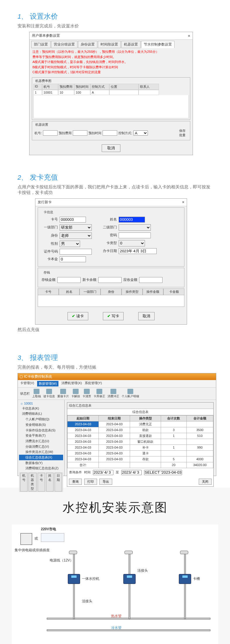 The height and width of the screenshot is (644, 230). I want to click on dlg1-tabs: 部门设置 营业分组设置 身份设置 时间段设置 机器设置 节水控制参数设置, so click(111, 44).